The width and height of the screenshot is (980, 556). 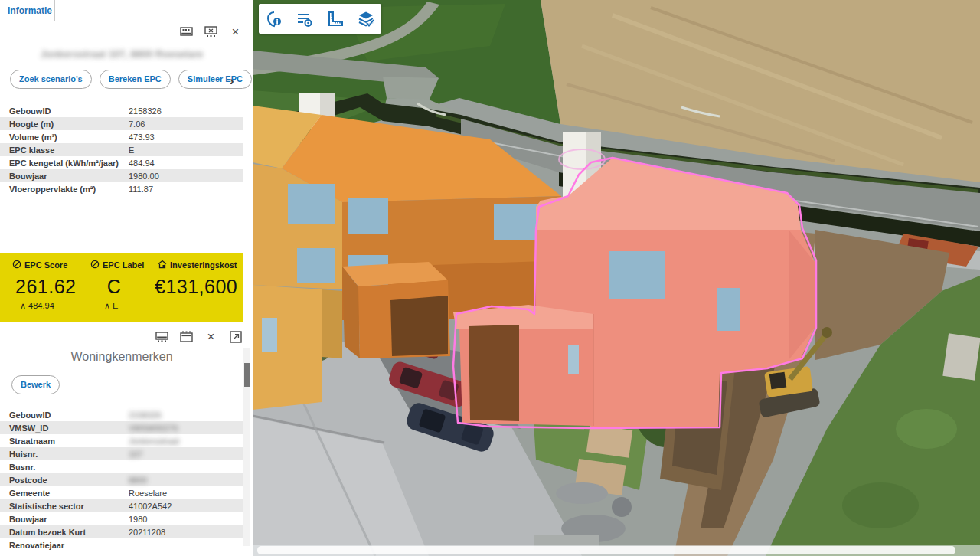 What do you see at coordinates (122, 467) in the screenshot?
I see `attribute-row: Busnr.` at bounding box center [122, 467].